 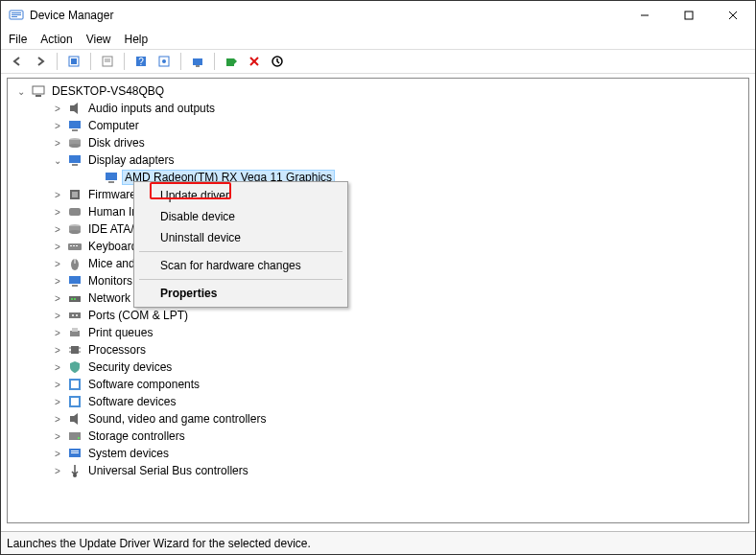 I want to click on context-disable-device: Disable device, so click(x=241, y=217).